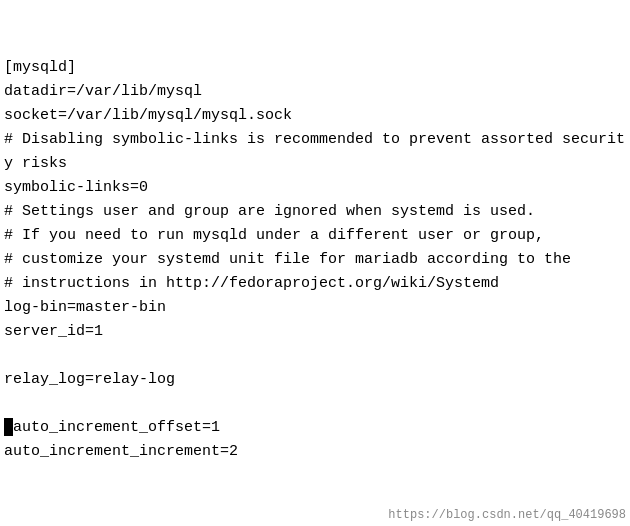 This screenshot has width=630, height=526. I want to click on code-line: server_id=1, so click(315, 332).